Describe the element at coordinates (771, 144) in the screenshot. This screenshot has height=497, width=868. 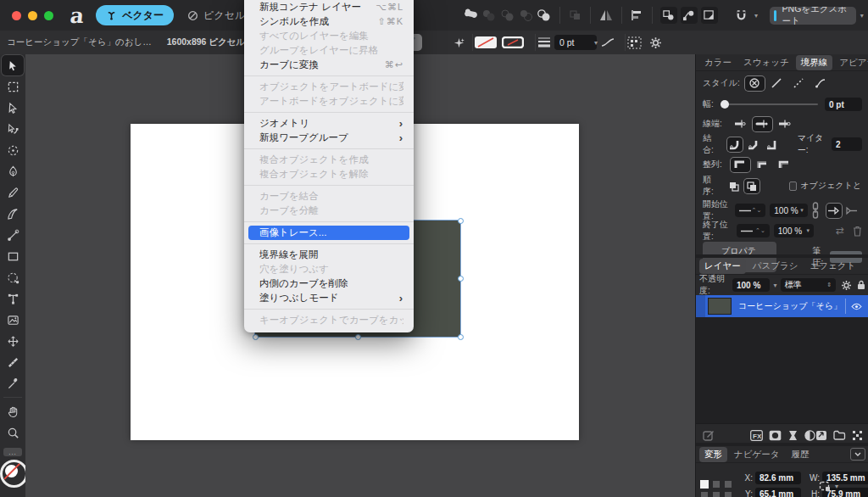
I see `join-miter-button` at that location.